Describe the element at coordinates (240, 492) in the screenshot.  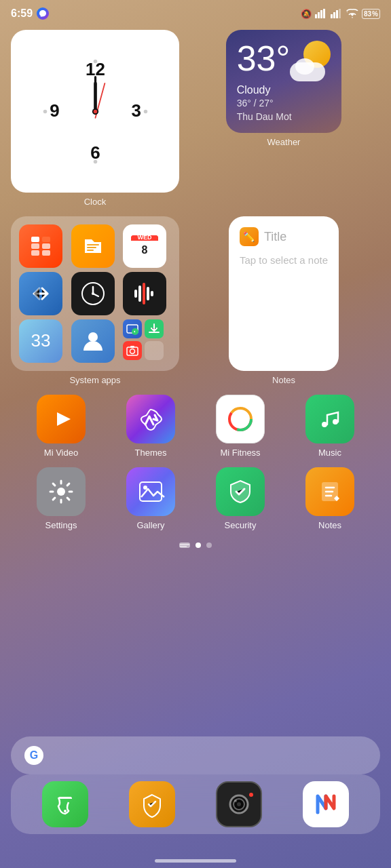
I see `security-app-icon` at that location.